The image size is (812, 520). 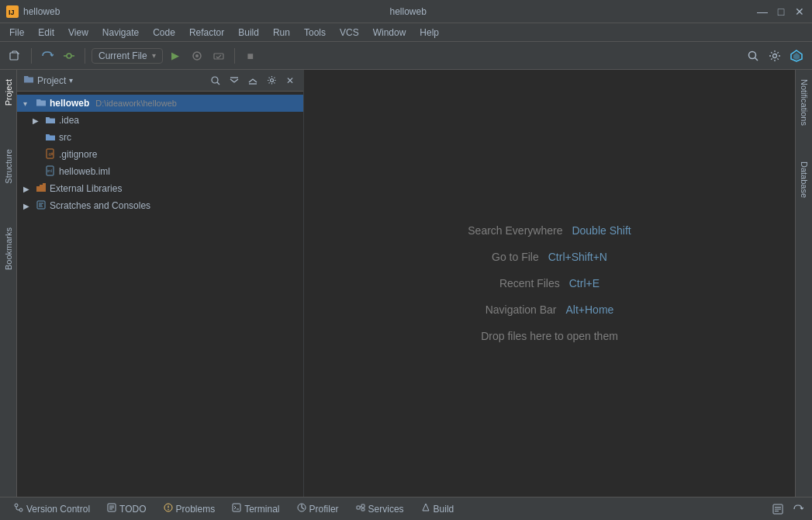 What do you see at coordinates (28, 206) in the screenshot?
I see `arrow-scratches: ▶` at bounding box center [28, 206].